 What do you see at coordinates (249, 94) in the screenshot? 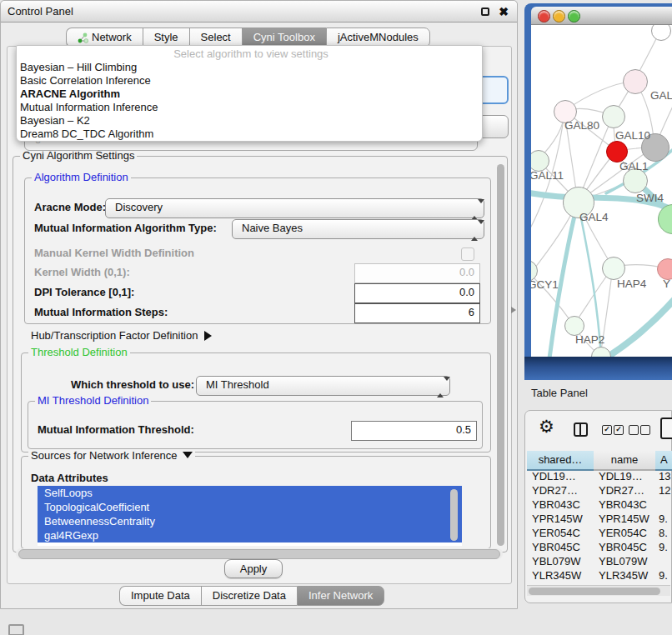
I see `algorithm-option-selected: ARACNE Algorithm` at bounding box center [249, 94].